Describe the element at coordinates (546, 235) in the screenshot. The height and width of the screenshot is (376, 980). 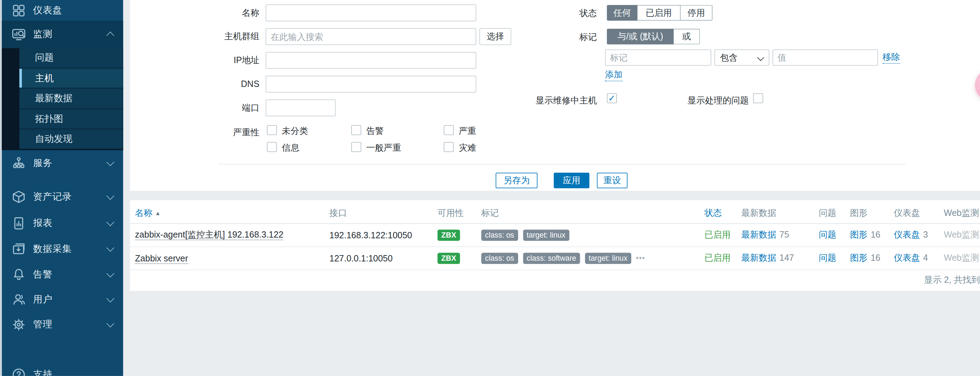
I see `tag-chip: target: linux` at that location.